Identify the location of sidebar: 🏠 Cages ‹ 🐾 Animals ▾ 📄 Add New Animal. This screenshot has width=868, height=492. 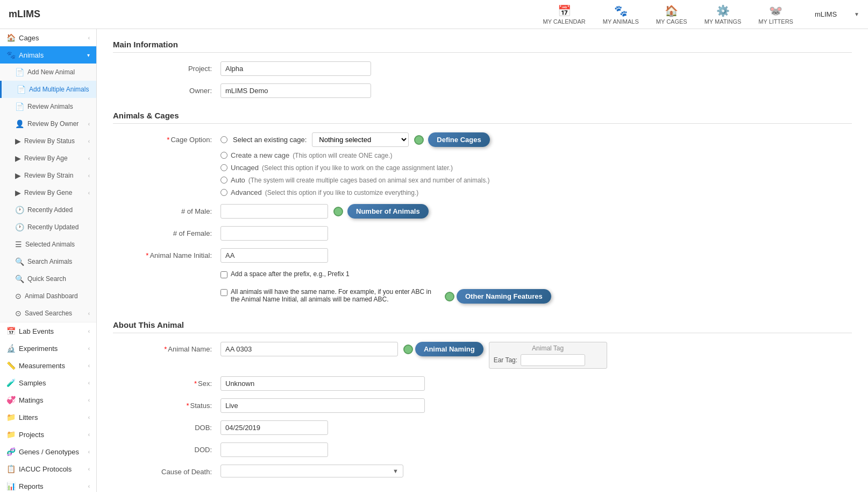
(48, 261).